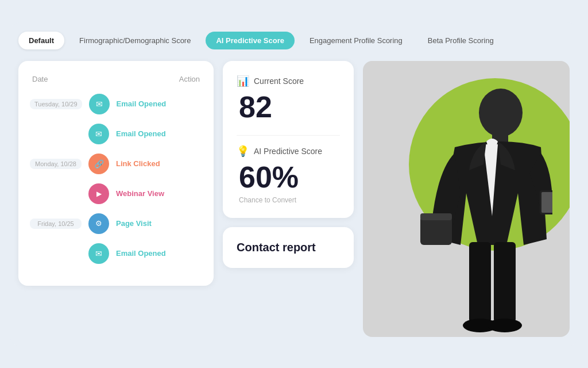 This screenshot has height=368, width=588. I want to click on ai-score-title-row: 💡 AI Predictive Score, so click(288, 151).